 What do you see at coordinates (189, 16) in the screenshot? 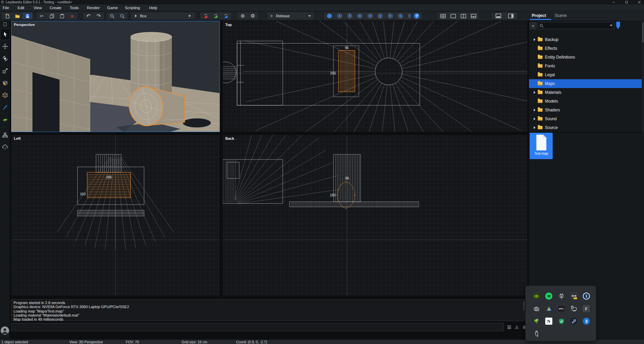
I see `add-primitive-button: +` at bounding box center [189, 16].